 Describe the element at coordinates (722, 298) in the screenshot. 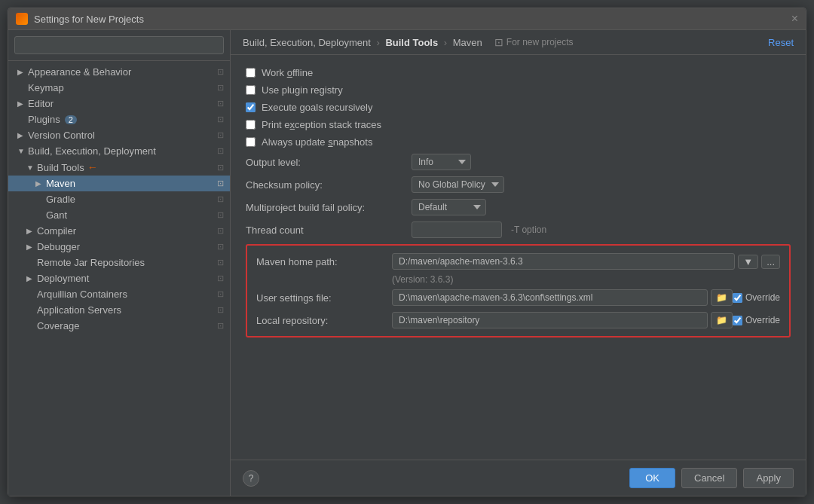

I see `user-settings-browse-btn: 📁` at that location.